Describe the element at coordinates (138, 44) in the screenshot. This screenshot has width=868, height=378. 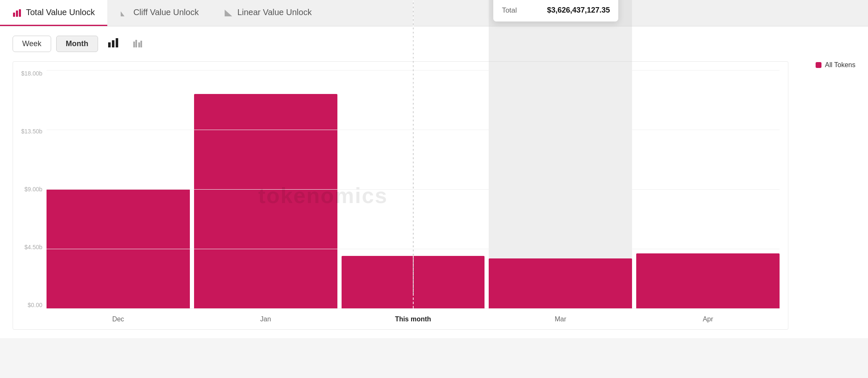
I see `grouped-chart-button` at that location.